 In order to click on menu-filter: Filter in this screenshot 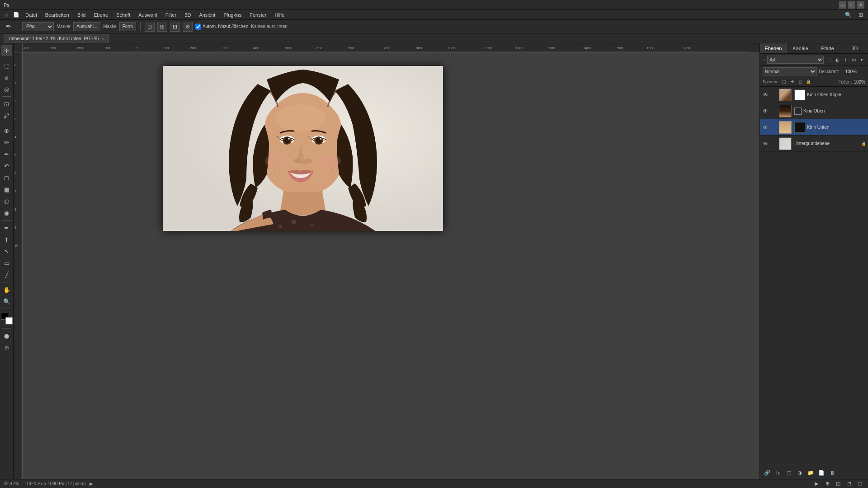, I will do `click(171, 15)`.